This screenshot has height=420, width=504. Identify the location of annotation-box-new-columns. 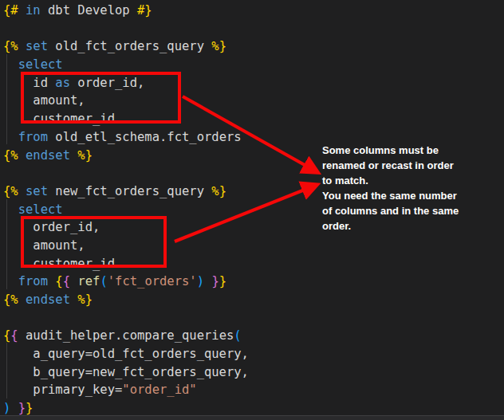
(94, 242).